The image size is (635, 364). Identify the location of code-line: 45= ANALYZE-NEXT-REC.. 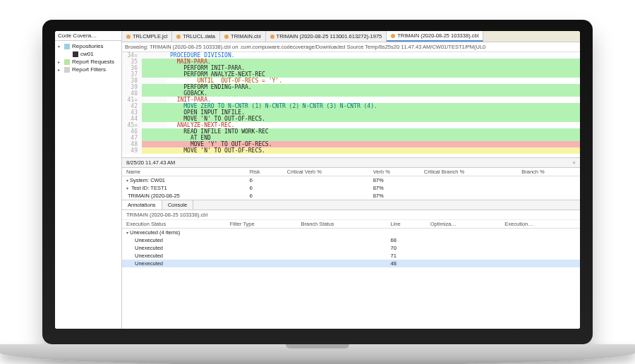
(351, 126).